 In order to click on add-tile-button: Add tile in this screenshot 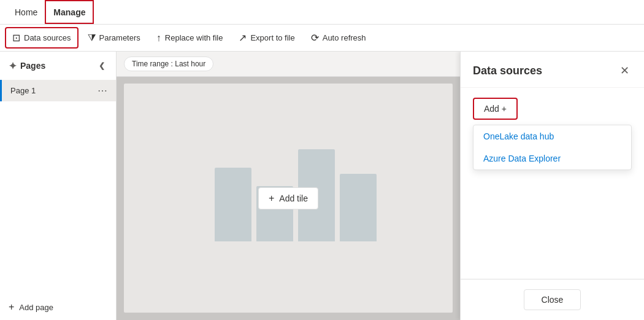, I will do `click(288, 198)`.